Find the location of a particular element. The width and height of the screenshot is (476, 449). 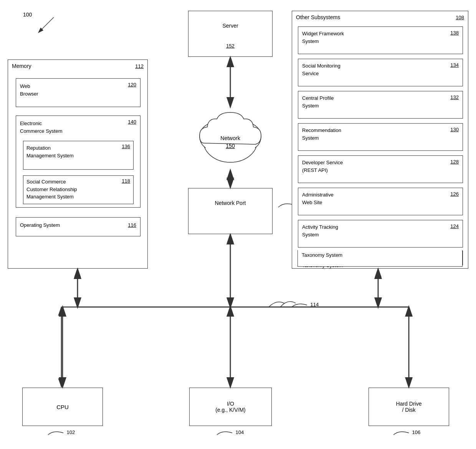

recommendation-ref: 130 is located at coordinates (455, 130).